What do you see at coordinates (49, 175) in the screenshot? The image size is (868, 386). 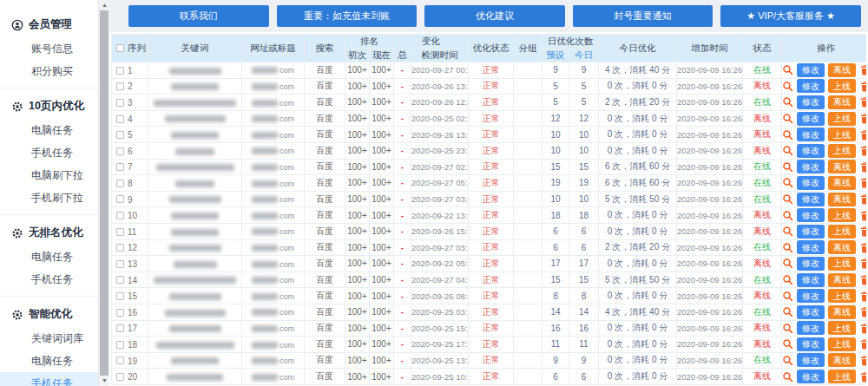 I see `sidebar-item: 电脑刷下拉` at bounding box center [49, 175].